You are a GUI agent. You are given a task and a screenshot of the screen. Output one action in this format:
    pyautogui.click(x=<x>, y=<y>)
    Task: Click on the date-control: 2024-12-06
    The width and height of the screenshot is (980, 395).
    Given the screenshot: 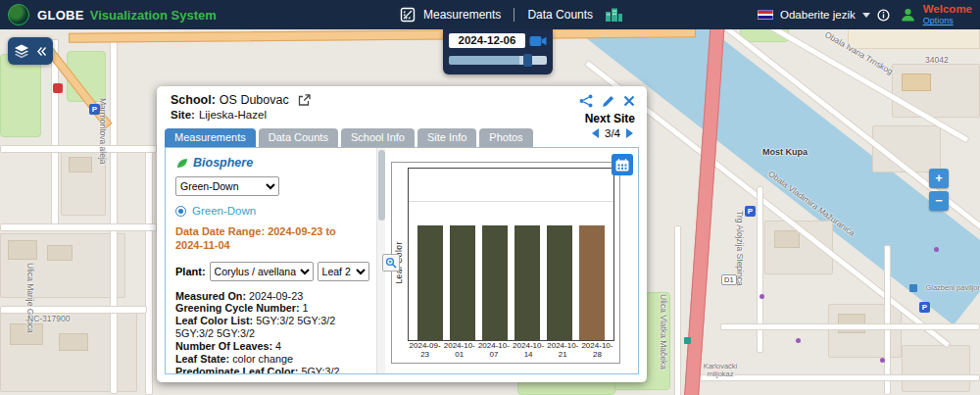 What is the action you would take?
    pyautogui.click(x=498, y=52)
    